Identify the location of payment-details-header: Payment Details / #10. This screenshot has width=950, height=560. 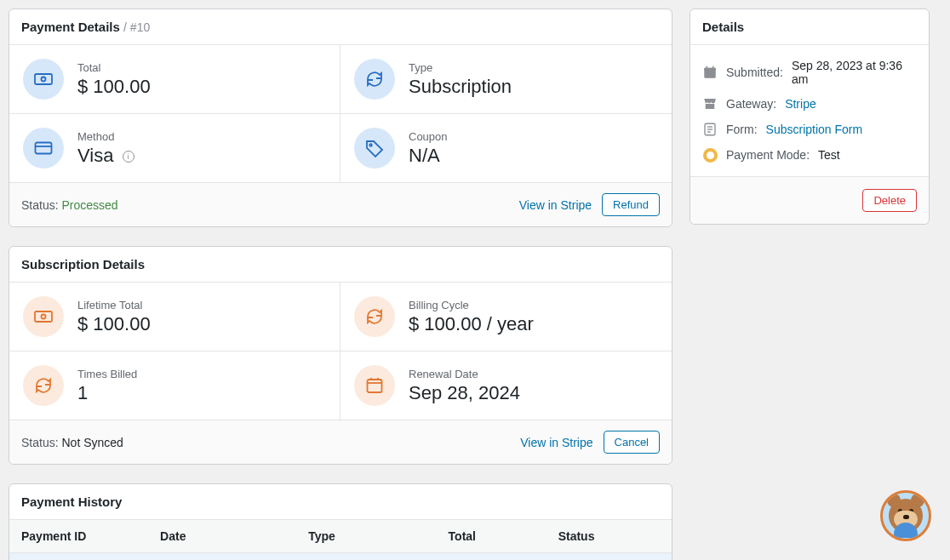
(341, 27).